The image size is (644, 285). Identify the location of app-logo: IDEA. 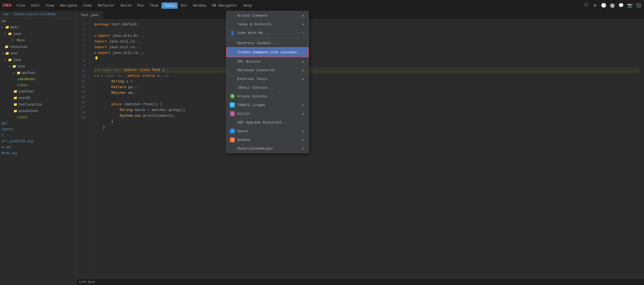
(7, 5).